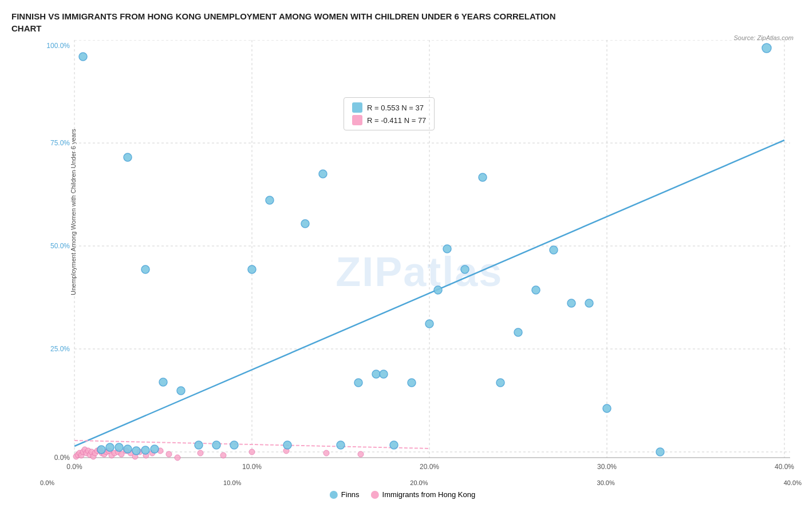 The image size is (805, 532). I want to click on legend-hk-label: Immigrants from Hong Kong, so click(429, 494).